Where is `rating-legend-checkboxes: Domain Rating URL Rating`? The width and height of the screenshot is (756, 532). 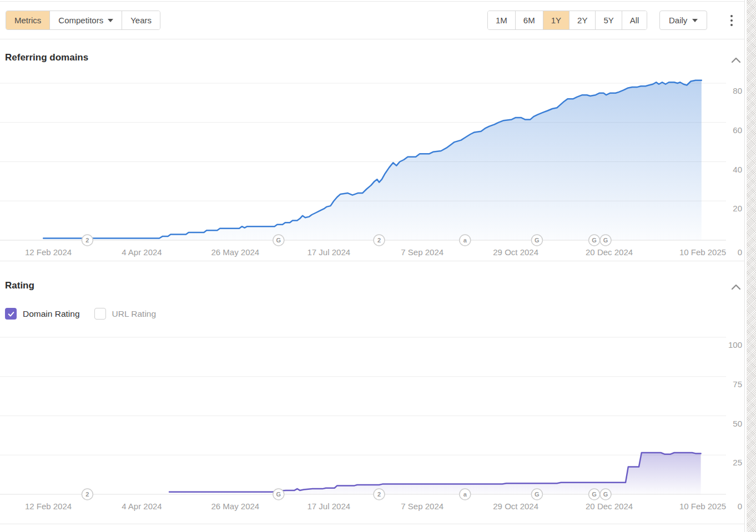 rating-legend-checkboxes: Domain Rating URL Rating is located at coordinates (80, 314).